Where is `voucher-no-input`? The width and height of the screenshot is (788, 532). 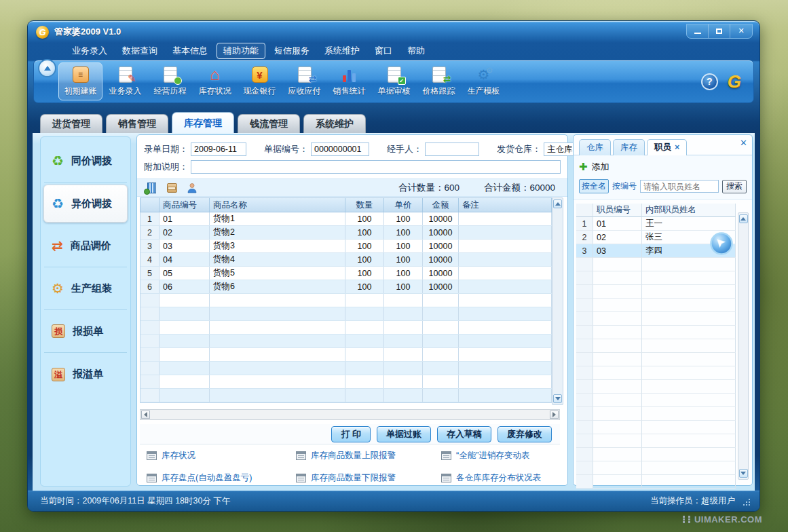
voucher-no-input is located at coordinates (340, 149).